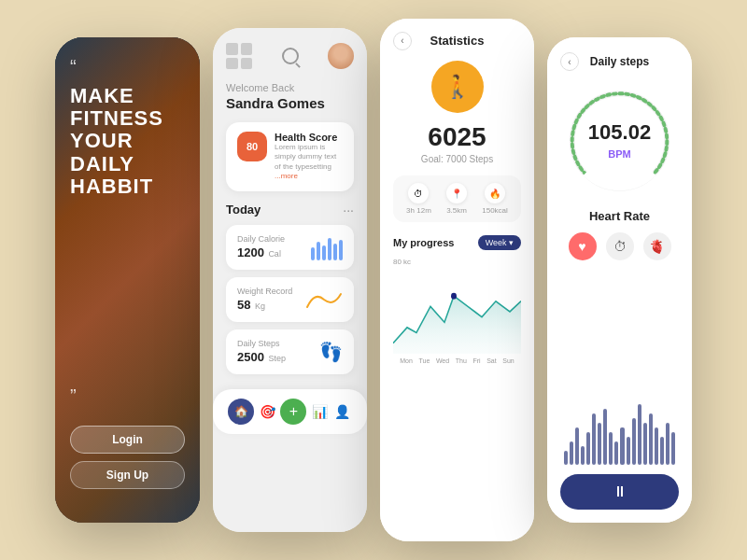 This screenshot has height=560, width=747. Describe the element at coordinates (243, 209) in the screenshot. I see `today-label: Today` at that location.